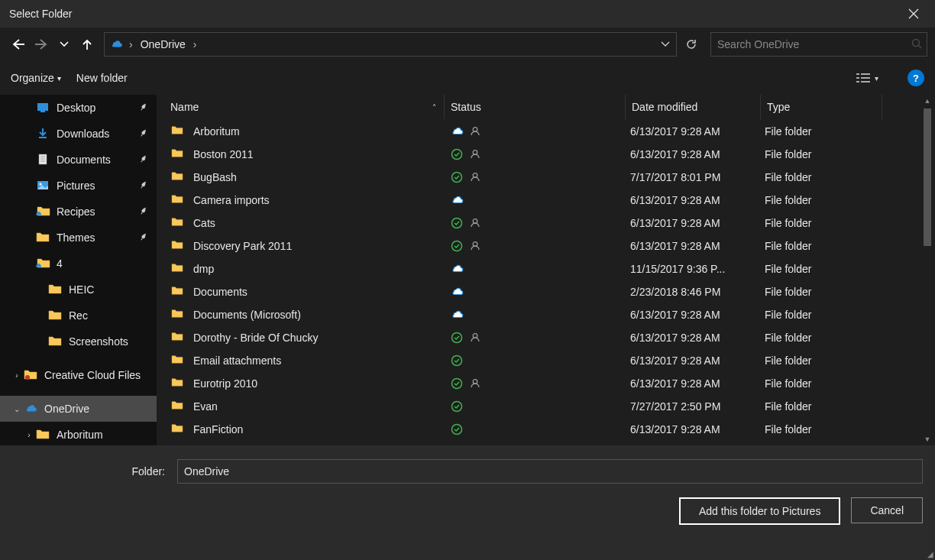 This screenshot has height=560, width=935. I want to click on file-row: dmp11/15/2017 9:36 P...File folder, so click(545, 269).